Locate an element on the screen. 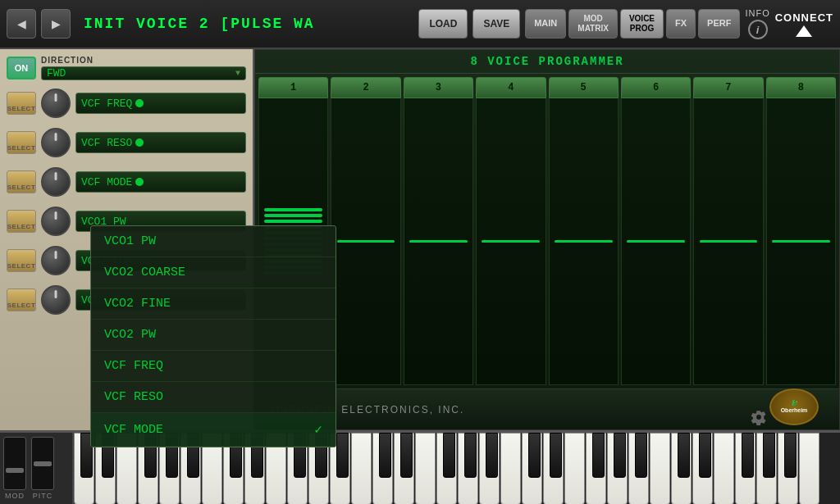 This screenshot has height=504, width=840. dropdown-item-vco2fine: VCO2 FINE is located at coordinates (213, 304).